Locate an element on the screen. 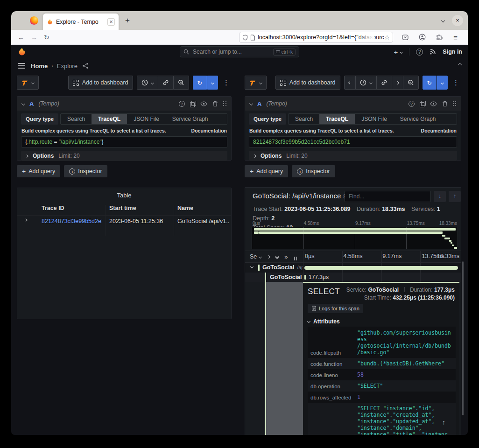 The width and height of the screenshot is (479, 448). col-trace-id: Trace ID is located at coordinates (53, 208).